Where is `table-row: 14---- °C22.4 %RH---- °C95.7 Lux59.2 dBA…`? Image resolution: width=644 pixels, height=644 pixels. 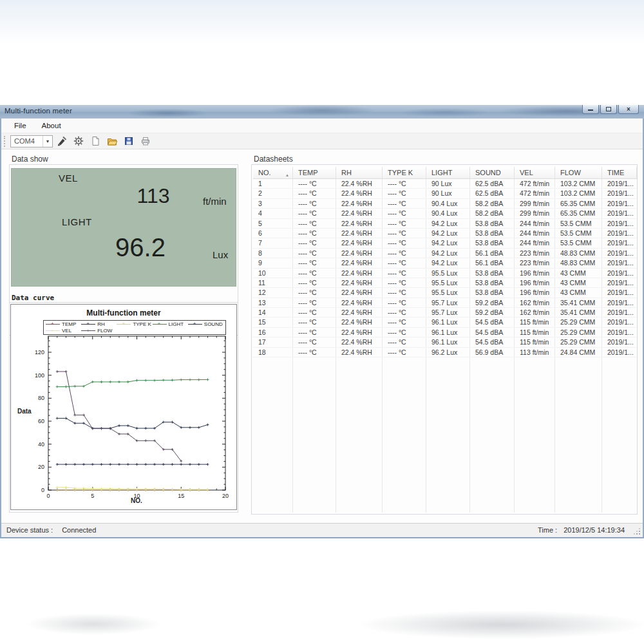 table-row: 14---- °C22.4 %RH---- °C95.7 Lux59.2 dBA… is located at coordinates (445, 313).